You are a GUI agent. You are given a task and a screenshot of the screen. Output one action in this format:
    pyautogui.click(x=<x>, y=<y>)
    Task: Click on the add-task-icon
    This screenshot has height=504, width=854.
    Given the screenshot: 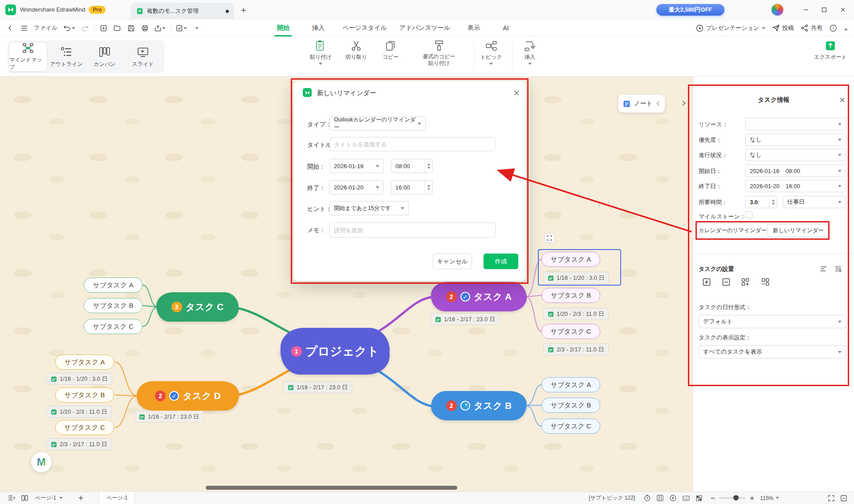 What is the action you would take?
    pyautogui.click(x=707, y=282)
    